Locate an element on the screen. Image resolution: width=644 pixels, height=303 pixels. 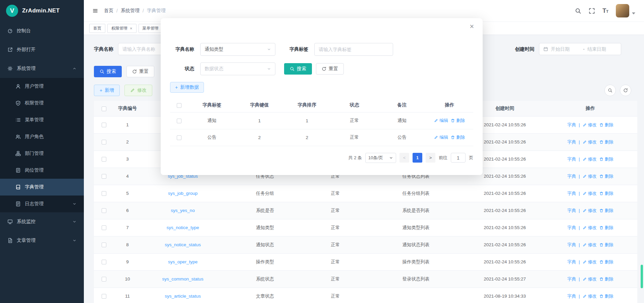
edit-button: 修改 is located at coordinates (138, 90).